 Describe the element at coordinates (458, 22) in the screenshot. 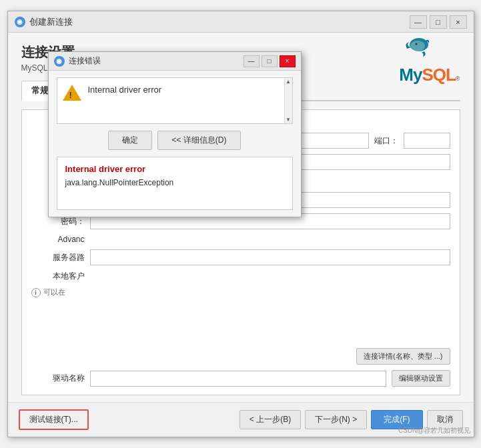

I see `close-button: ×` at that location.